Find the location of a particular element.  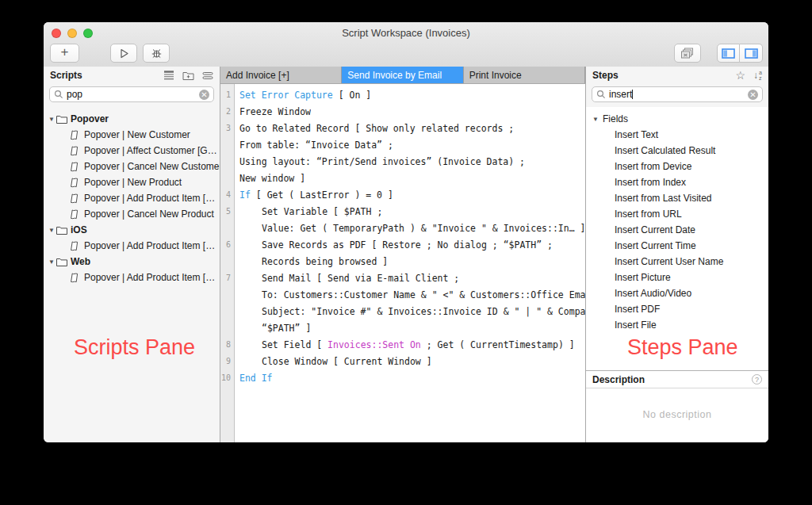

new-folder-icon is located at coordinates (189, 75).